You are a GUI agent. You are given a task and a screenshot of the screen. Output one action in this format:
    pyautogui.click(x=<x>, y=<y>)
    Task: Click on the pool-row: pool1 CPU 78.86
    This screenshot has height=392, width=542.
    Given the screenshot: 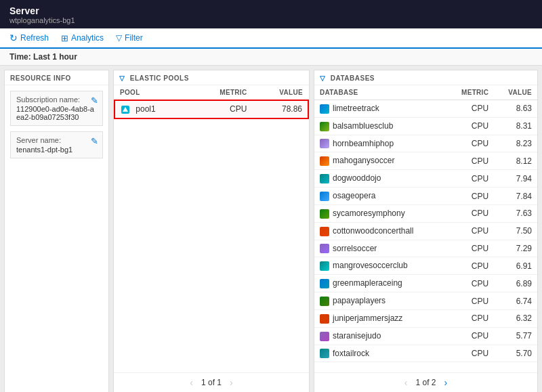 What is the action you would take?
    pyautogui.click(x=211, y=110)
    